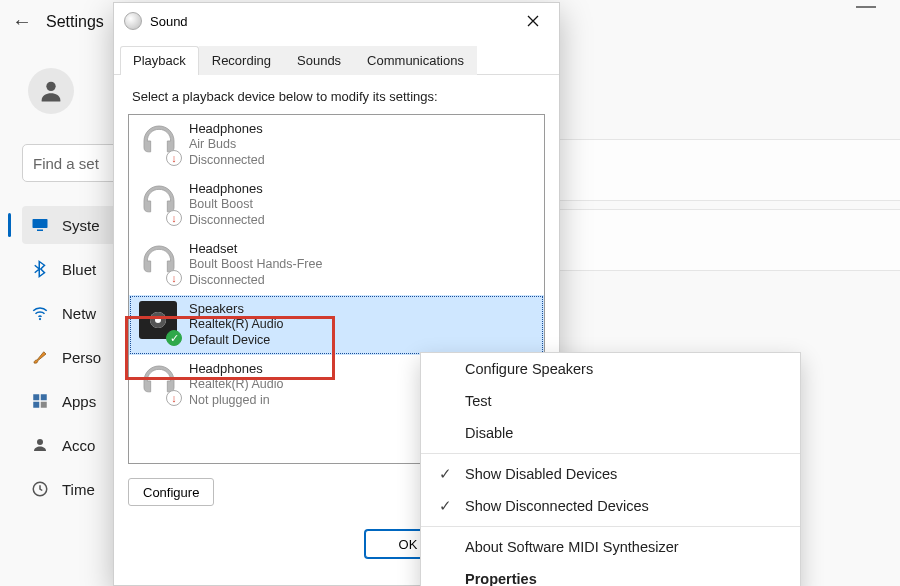  What do you see at coordinates (79, 402) in the screenshot?
I see `nav-label: Apps` at bounding box center [79, 402].